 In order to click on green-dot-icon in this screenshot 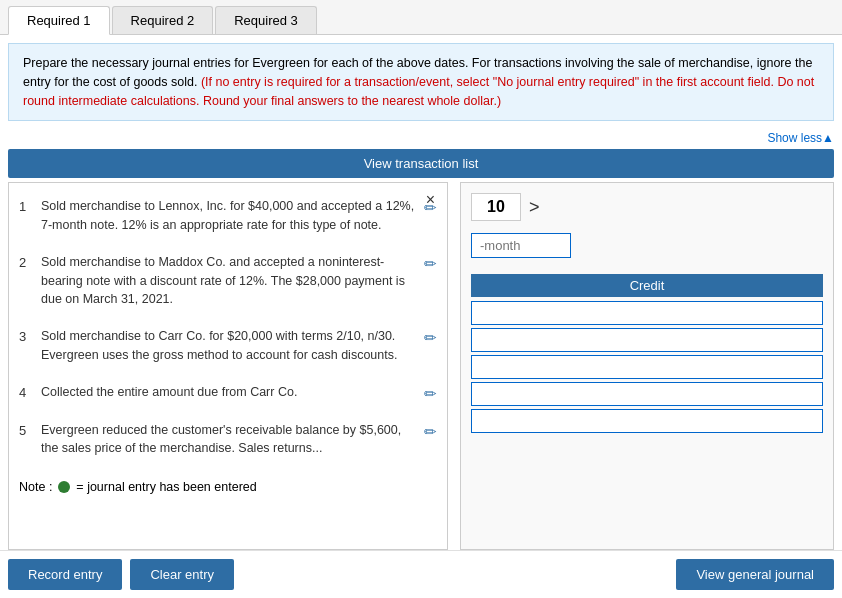, I will do `click(64, 487)`.